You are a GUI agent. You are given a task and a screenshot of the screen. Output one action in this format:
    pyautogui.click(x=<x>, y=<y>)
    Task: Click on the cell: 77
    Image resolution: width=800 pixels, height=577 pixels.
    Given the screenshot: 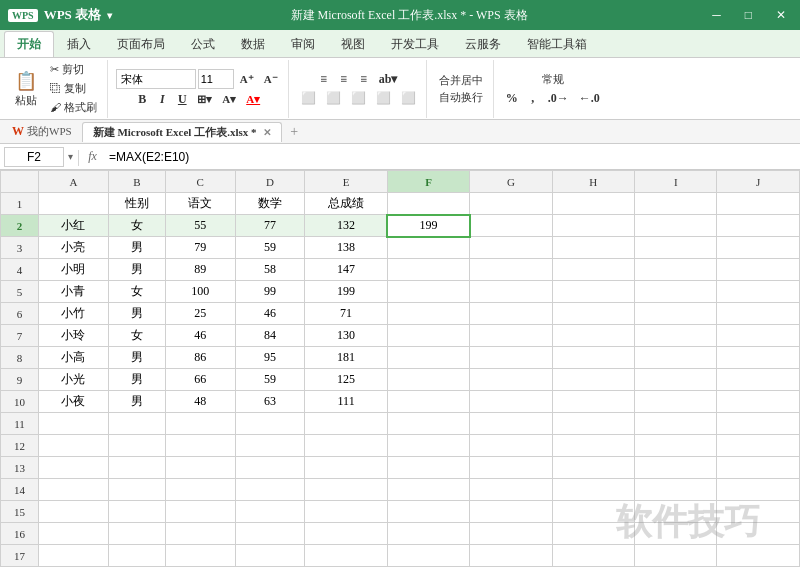 What is the action you would take?
    pyautogui.click(x=270, y=226)
    